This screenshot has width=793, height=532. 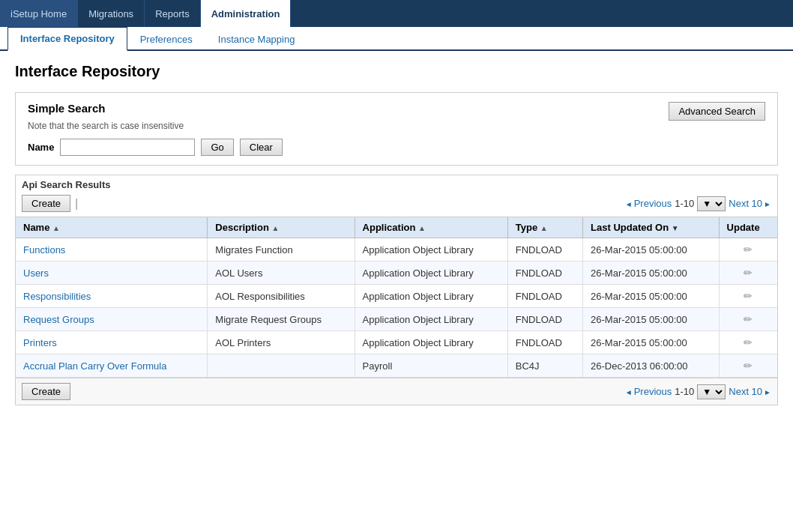 What do you see at coordinates (648, 204) in the screenshot?
I see `previous-button-top: Previous` at bounding box center [648, 204].